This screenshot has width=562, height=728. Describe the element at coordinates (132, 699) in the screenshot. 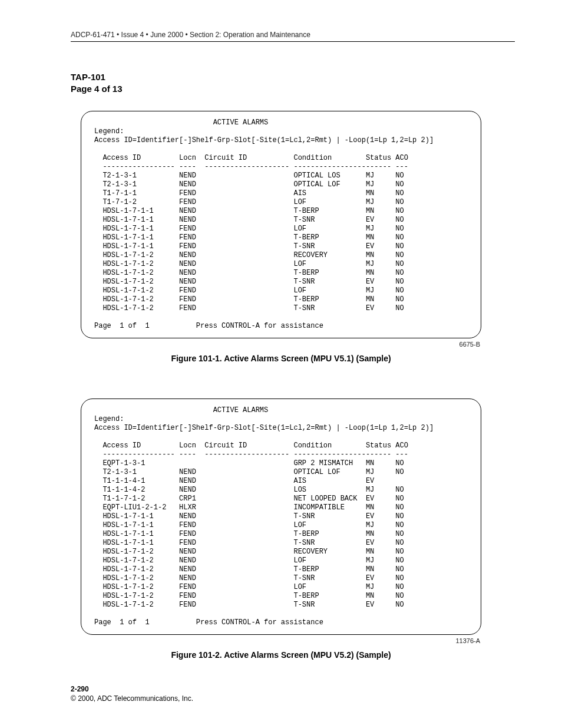

I see `footer-copyright: © 2000, ADC Telecommunications, Inc.` at that location.